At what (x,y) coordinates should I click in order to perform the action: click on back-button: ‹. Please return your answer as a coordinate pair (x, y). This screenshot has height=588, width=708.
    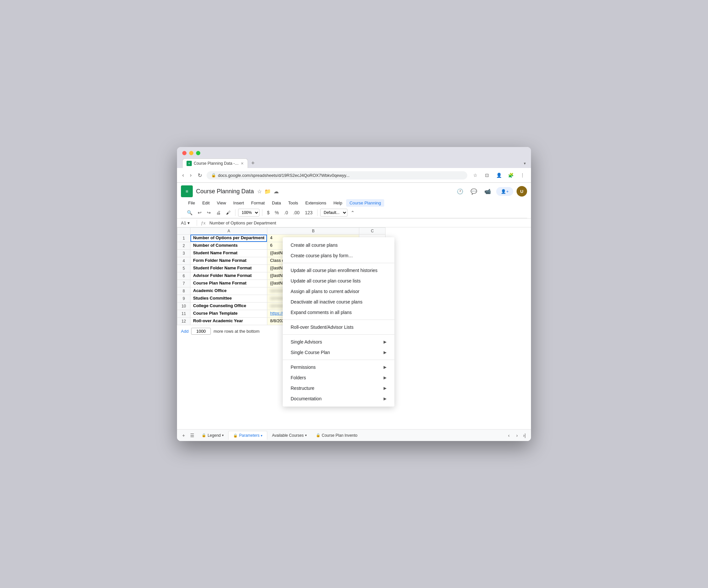
    Looking at the image, I should click on (183, 175).